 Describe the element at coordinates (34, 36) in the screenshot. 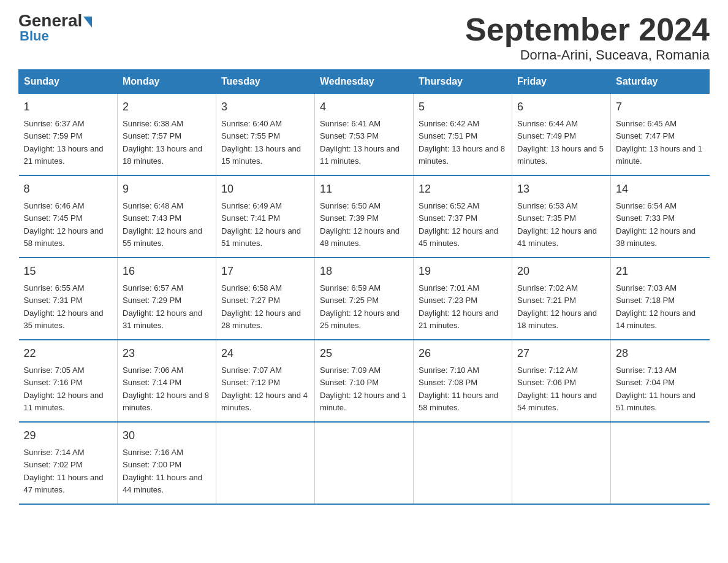

I see `logo-blue-text: Blue` at that location.